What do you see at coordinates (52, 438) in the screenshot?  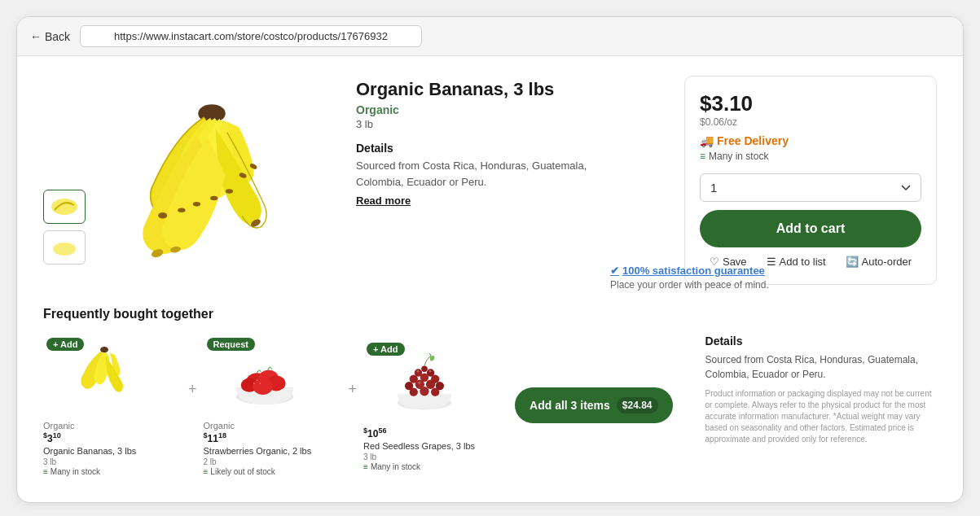 I see `fbt-price-1: $310` at bounding box center [52, 438].